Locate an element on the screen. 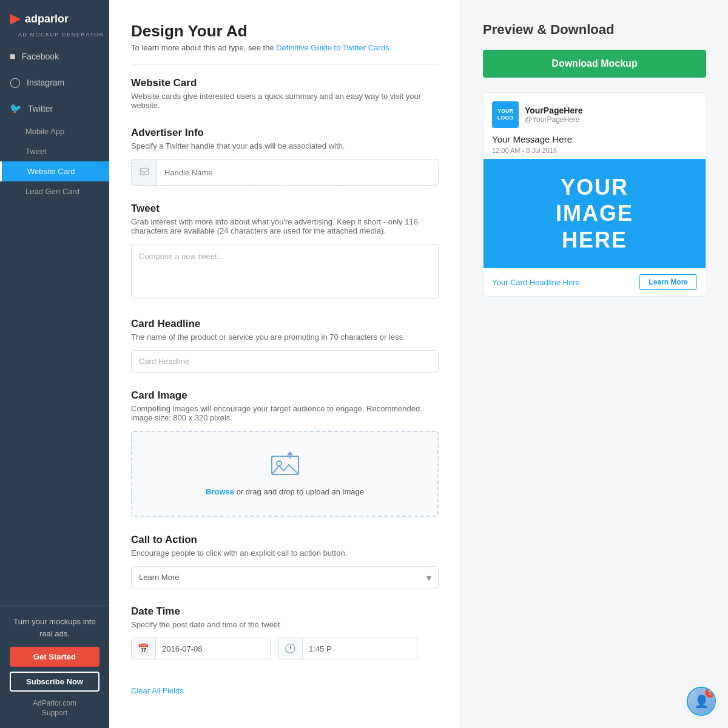  logo-icon: ▶ is located at coordinates (15, 19).